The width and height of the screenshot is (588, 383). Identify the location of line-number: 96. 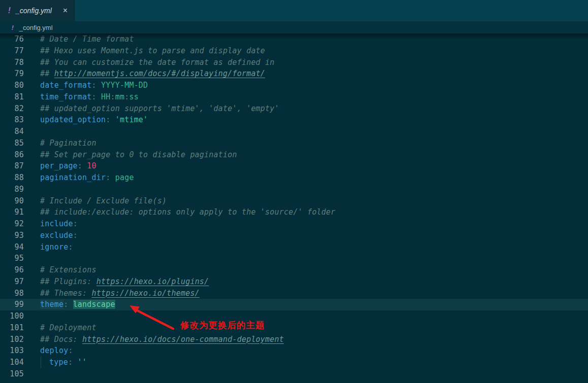
(12, 270).